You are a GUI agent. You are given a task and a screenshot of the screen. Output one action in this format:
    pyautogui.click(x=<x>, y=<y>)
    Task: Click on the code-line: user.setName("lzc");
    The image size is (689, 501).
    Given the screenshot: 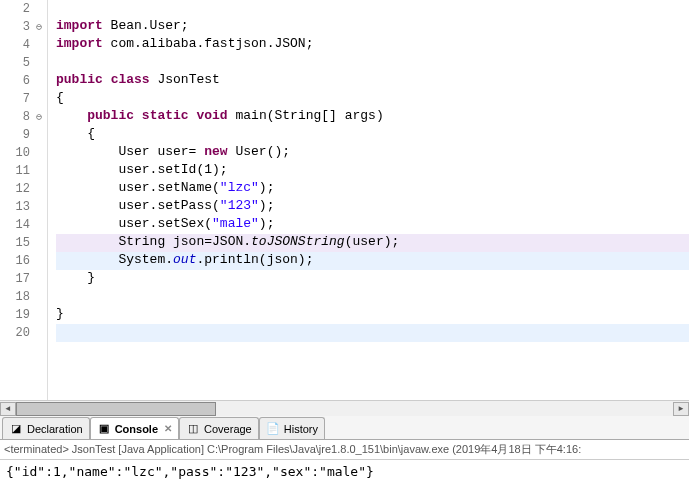 What is the action you would take?
    pyautogui.click(x=372, y=189)
    